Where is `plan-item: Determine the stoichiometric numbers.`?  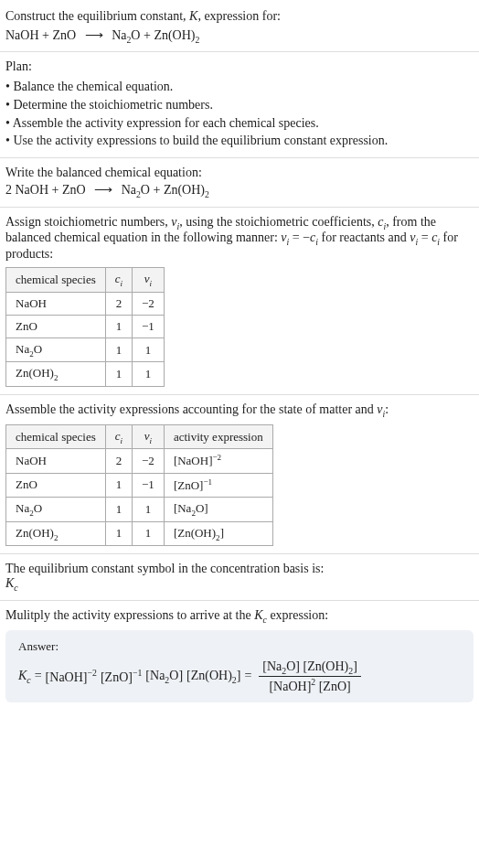
plan-item: Determine the stoichiometric numbers. is located at coordinates (240, 105).